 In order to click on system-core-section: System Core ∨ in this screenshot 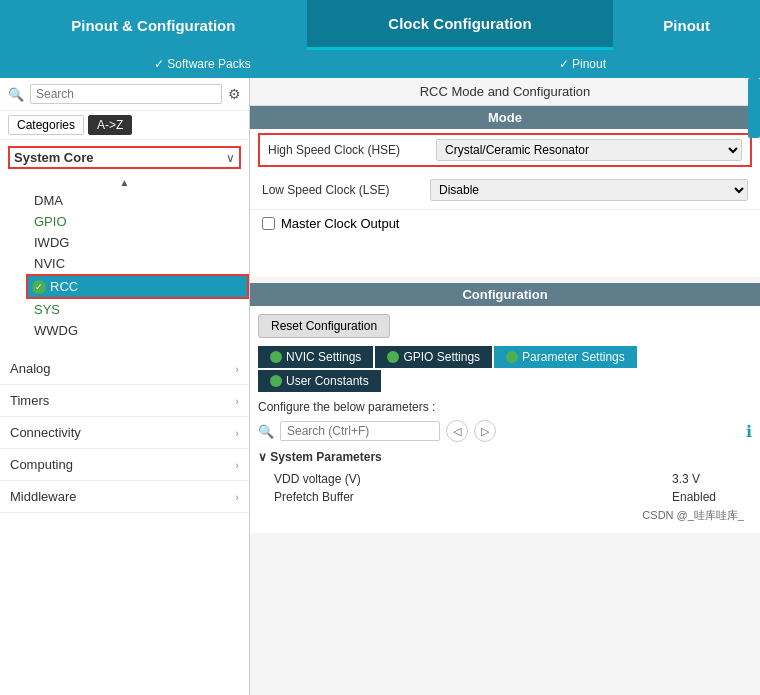, I will do `click(124, 158)`.